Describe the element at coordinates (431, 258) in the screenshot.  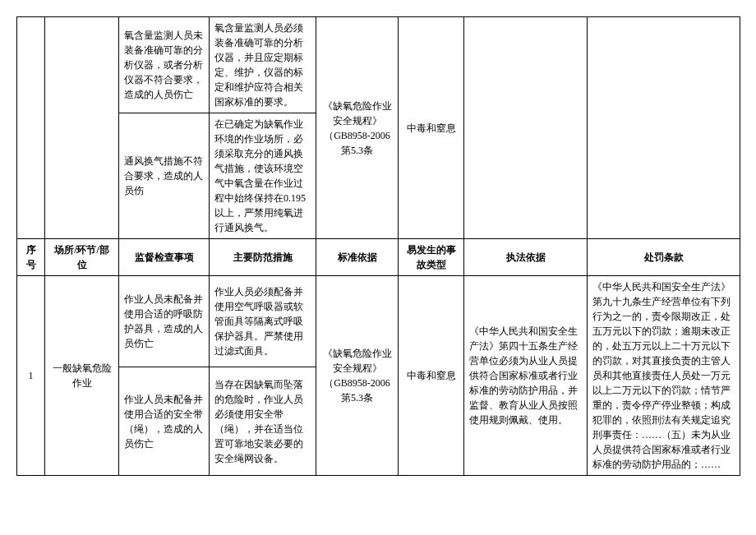
I see `col-accident: 易发生的事故类型` at that location.